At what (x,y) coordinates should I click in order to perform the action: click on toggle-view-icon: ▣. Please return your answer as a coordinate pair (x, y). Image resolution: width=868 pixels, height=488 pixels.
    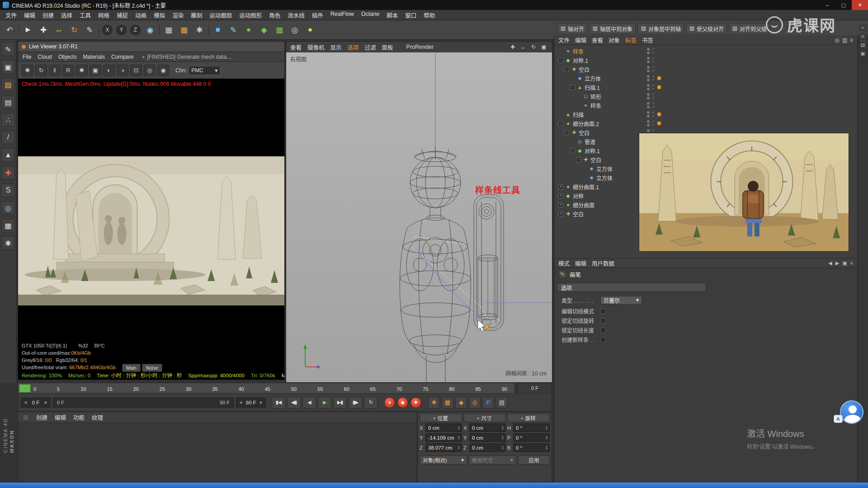
    Looking at the image, I should click on (544, 47).